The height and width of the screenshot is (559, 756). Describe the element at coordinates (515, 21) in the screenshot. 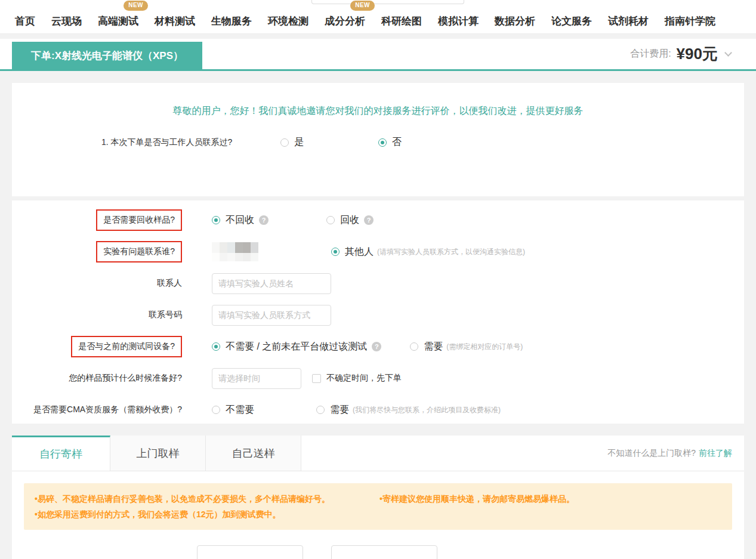

I see `nav-item-data-analysis: 数据分析` at that location.